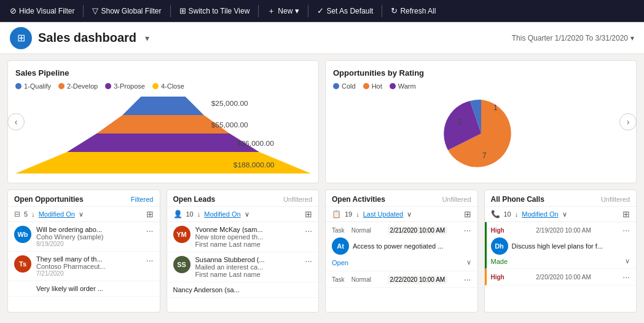 Image resolution: width=644 pixels, height=323 pixels. I want to click on opp-count: 5, so click(26, 214).